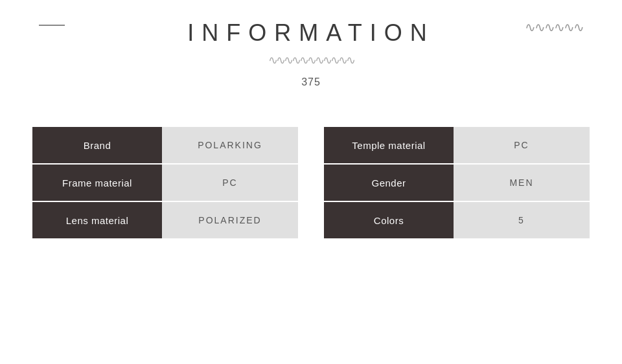 Image resolution: width=622 pixels, height=364 pixels. I want to click on frame-material-label: Frame material, so click(97, 183).